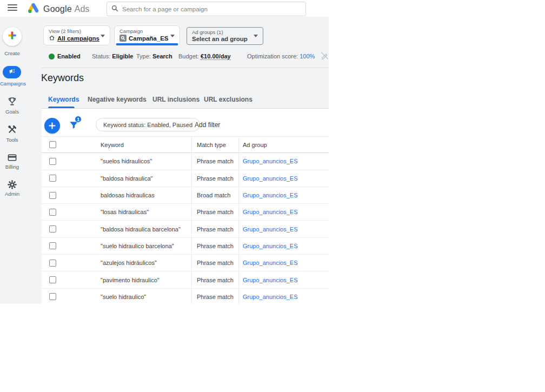 The height and width of the screenshot is (392, 545). I want to click on table-row: "pavimento hidraulico" Phrase match Grup…, so click(185, 280).